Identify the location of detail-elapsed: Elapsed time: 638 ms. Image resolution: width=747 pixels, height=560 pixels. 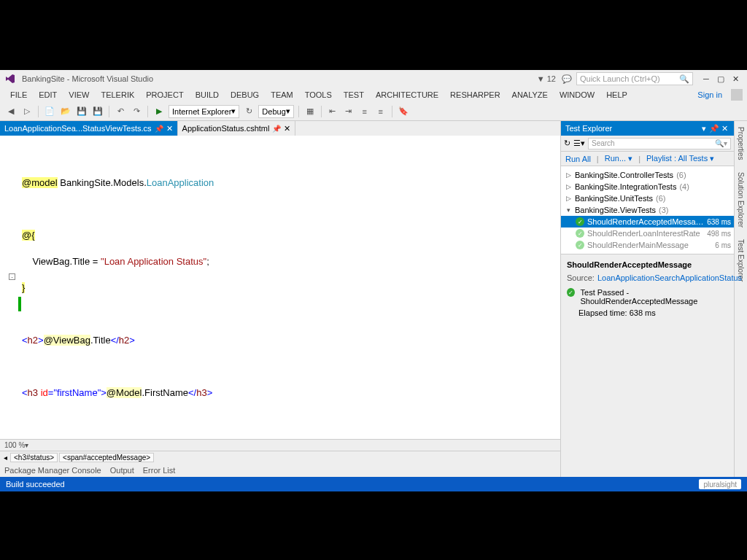
(617, 313).